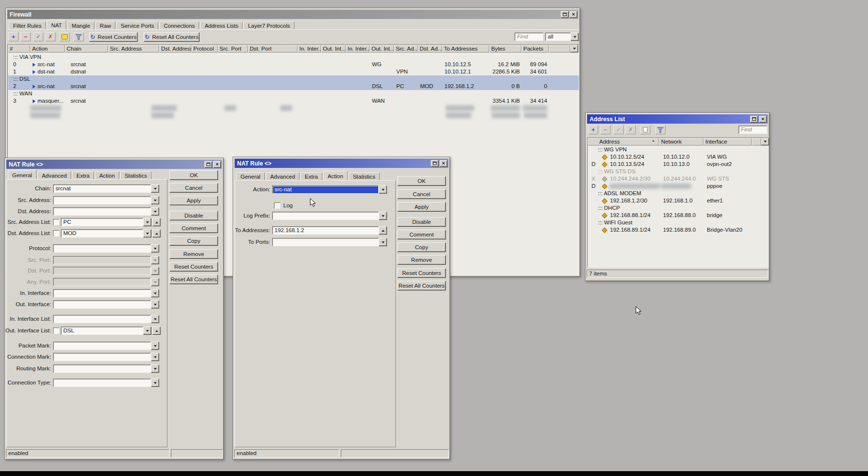  What do you see at coordinates (102, 201) in the screenshot?
I see `src-address-field` at bounding box center [102, 201].